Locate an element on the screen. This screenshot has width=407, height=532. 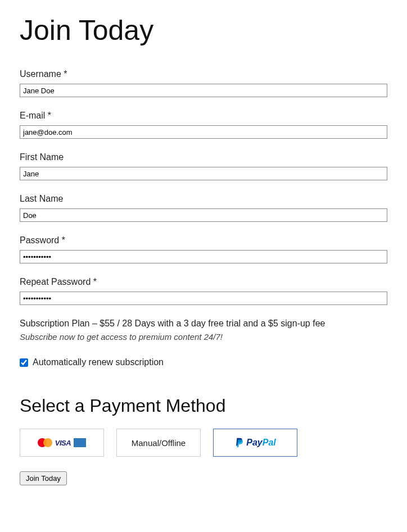
payment-method-title: Select a Payment Method is located at coordinates (204, 406).